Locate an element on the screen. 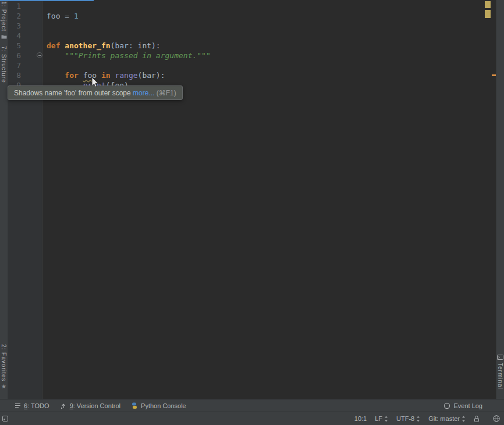  code-token: (bar): is located at coordinates (151, 76).